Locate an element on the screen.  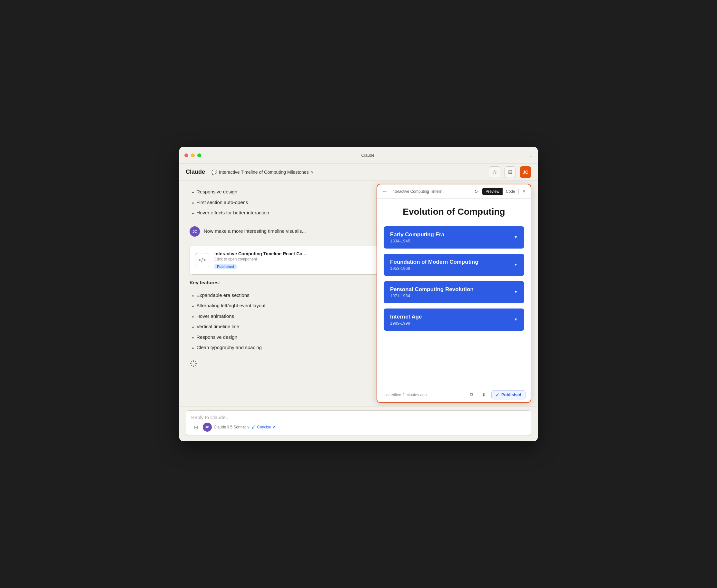
style-selector: 🖊 Concise ∨ is located at coordinates (263, 427).